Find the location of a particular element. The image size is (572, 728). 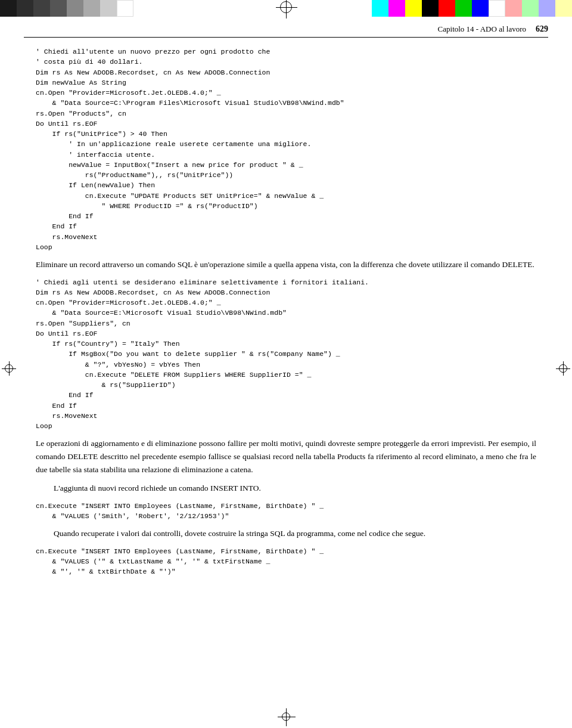

swatch-gray2 is located at coordinates (75, 8).